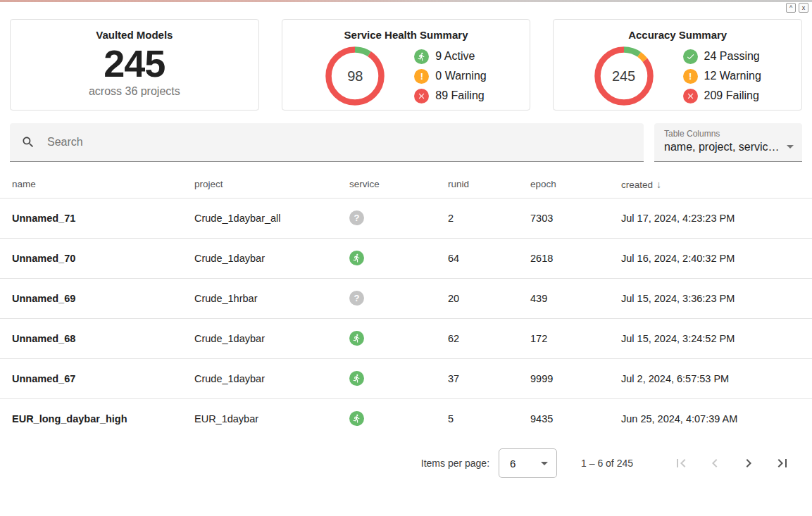 The height and width of the screenshot is (516, 812). What do you see at coordinates (355, 76) in the screenshot?
I see `service-health-donut-chart: 98` at bounding box center [355, 76].